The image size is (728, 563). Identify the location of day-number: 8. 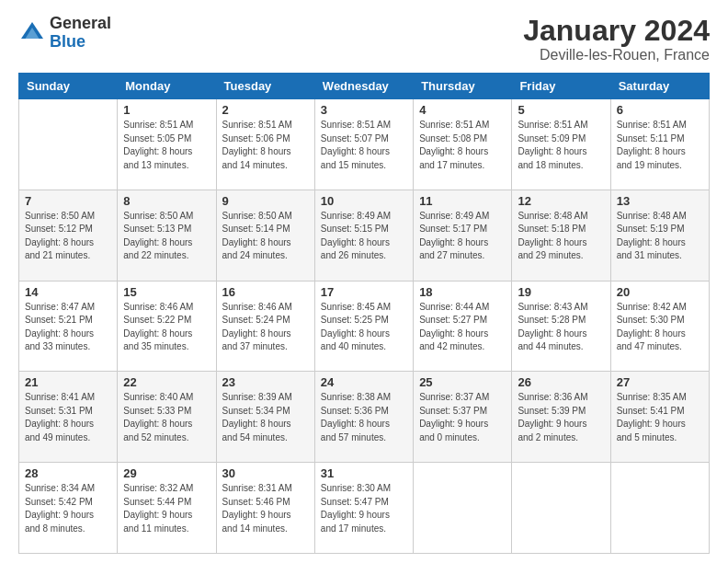
(166, 201).